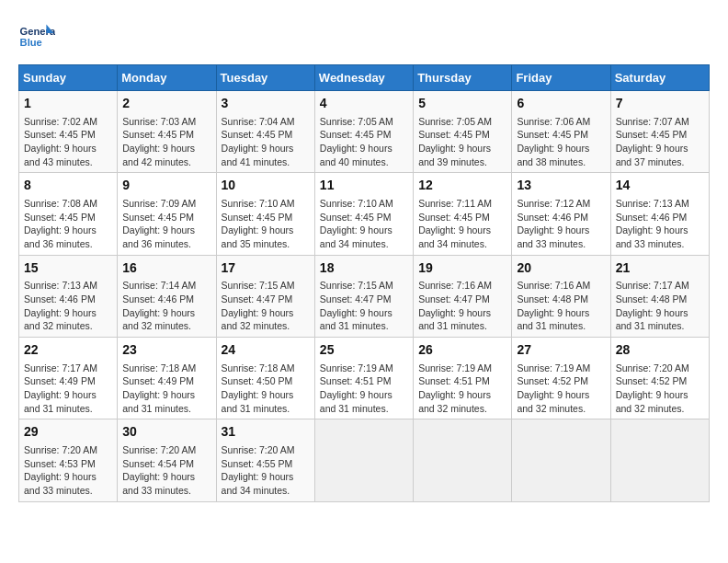  Describe the element at coordinates (257, 464) in the screenshot. I see `sunset: Sunset: 4:55 PM` at that location.